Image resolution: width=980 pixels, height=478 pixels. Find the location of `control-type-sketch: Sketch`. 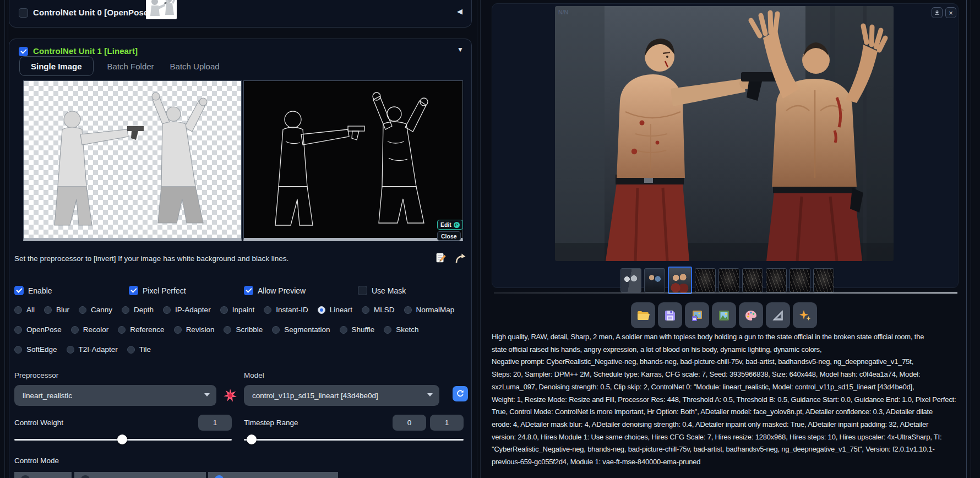

control-type-sketch: Sketch is located at coordinates (401, 329).